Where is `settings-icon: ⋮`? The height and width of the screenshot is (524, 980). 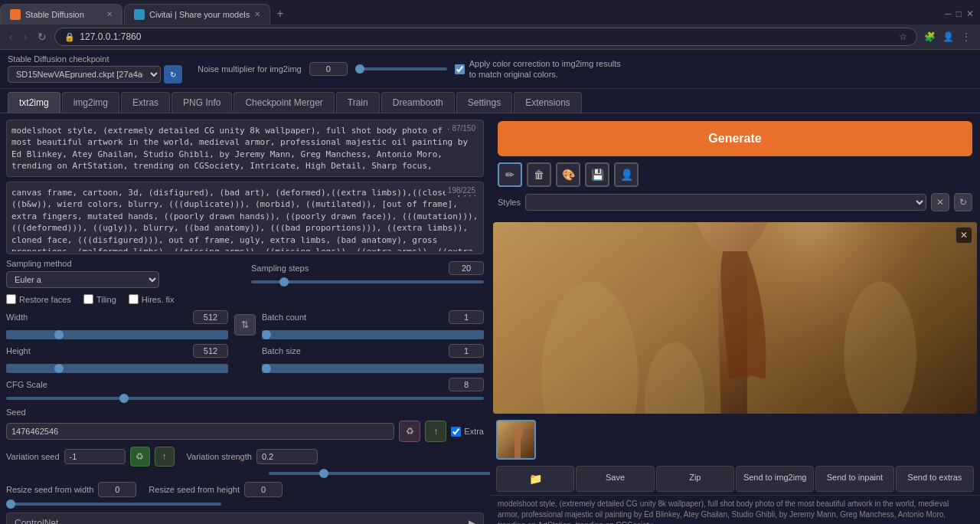
settings-icon: ⋮ is located at coordinates (966, 37).